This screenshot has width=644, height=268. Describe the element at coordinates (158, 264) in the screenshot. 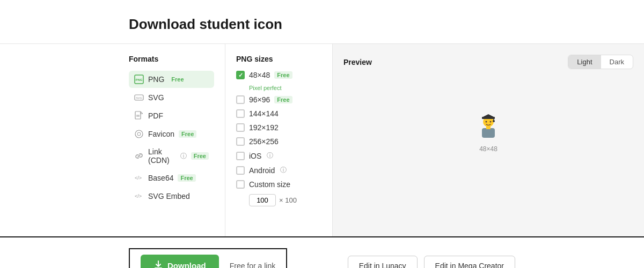

I see `download-arrow-icon` at that location.